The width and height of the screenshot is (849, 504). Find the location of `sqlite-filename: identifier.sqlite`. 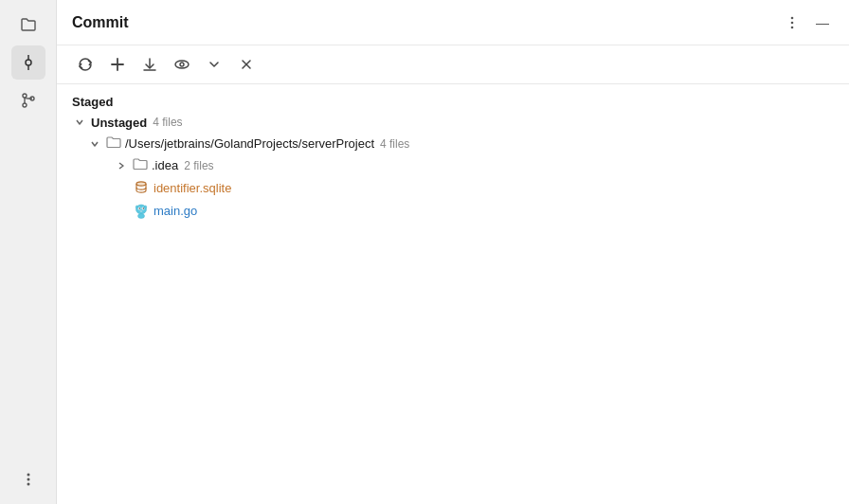

sqlite-filename: identifier.sqlite is located at coordinates (192, 188).